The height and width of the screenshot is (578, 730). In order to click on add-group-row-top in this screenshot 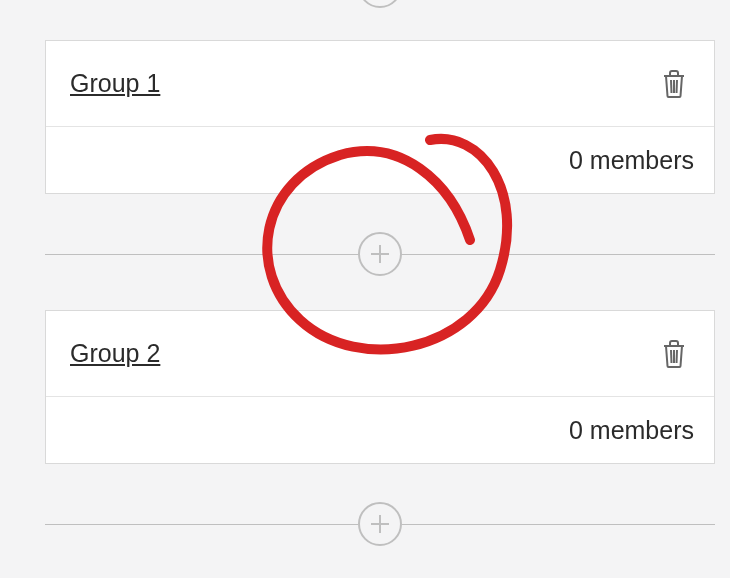, I will do `click(380, 4)`.